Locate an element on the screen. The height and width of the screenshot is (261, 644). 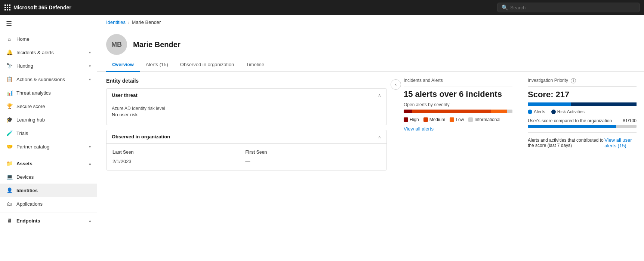
investigation-bar is located at coordinates (582, 104).